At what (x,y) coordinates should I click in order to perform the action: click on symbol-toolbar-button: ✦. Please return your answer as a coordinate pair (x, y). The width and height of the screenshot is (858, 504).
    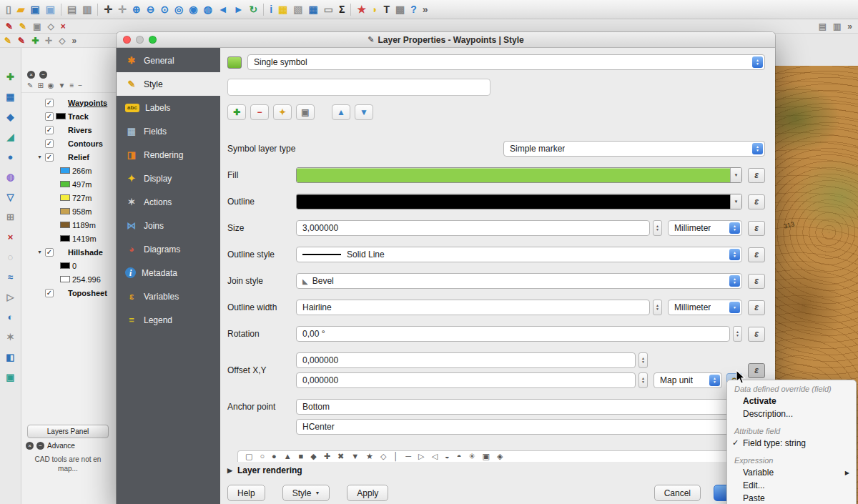
    Looking at the image, I should click on (282, 112).